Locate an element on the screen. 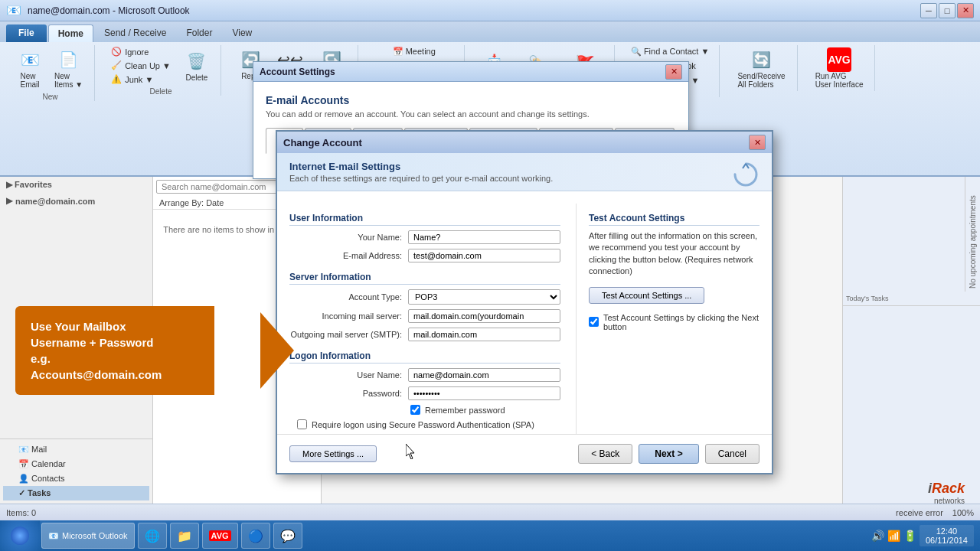 The width and height of the screenshot is (980, 551). footer-buttons: < Back Next > Cancel is located at coordinates (669, 454).